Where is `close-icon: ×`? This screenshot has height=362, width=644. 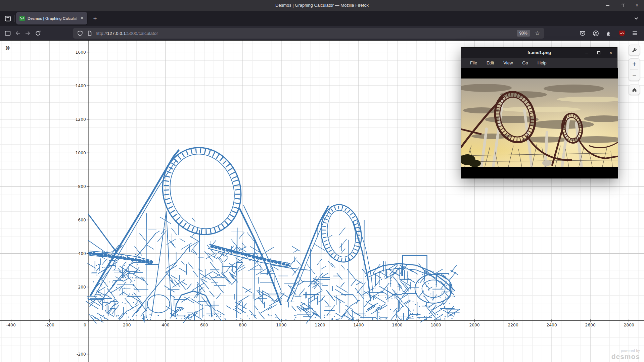
close-icon: × is located at coordinates (637, 5).